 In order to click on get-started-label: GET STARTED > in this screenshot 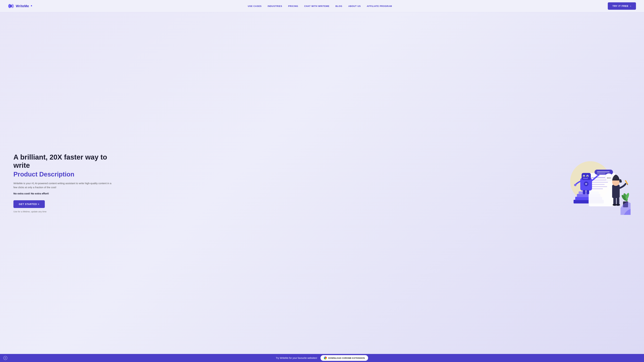, I will do `click(29, 204)`.